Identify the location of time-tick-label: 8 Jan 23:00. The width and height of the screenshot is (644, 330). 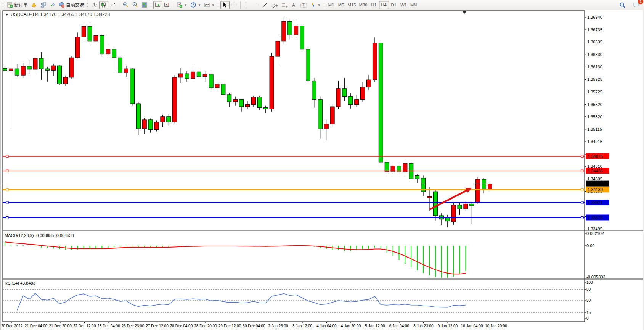
(423, 326).